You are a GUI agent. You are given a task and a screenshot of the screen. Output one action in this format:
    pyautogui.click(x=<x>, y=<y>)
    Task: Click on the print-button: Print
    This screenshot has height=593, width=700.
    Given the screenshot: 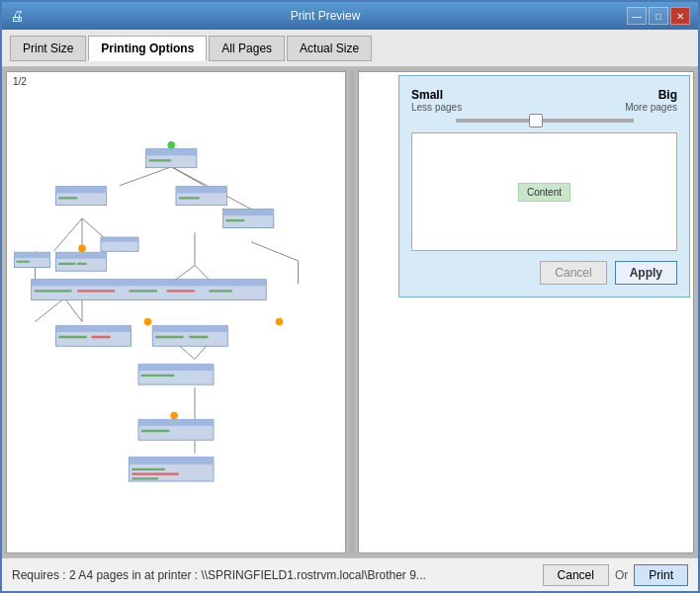 What is the action you would take?
    pyautogui.click(x=660, y=575)
    